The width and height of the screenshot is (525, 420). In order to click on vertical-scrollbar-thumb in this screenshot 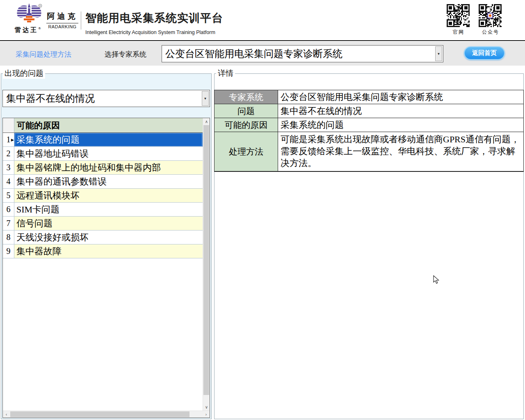, I will do `click(206, 260)`.